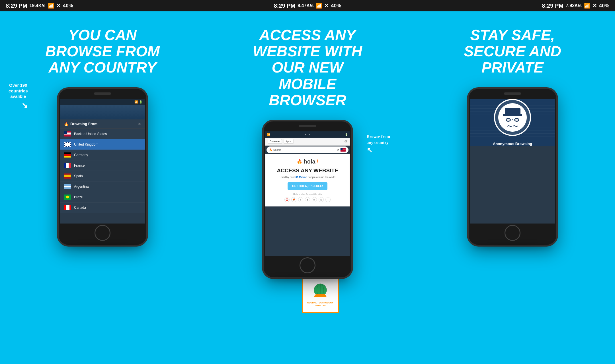 The width and height of the screenshot is (615, 364). What do you see at coordinates (604, 6) in the screenshot?
I see `battery-pct-3: 40%` at bounding box center [604, 6].